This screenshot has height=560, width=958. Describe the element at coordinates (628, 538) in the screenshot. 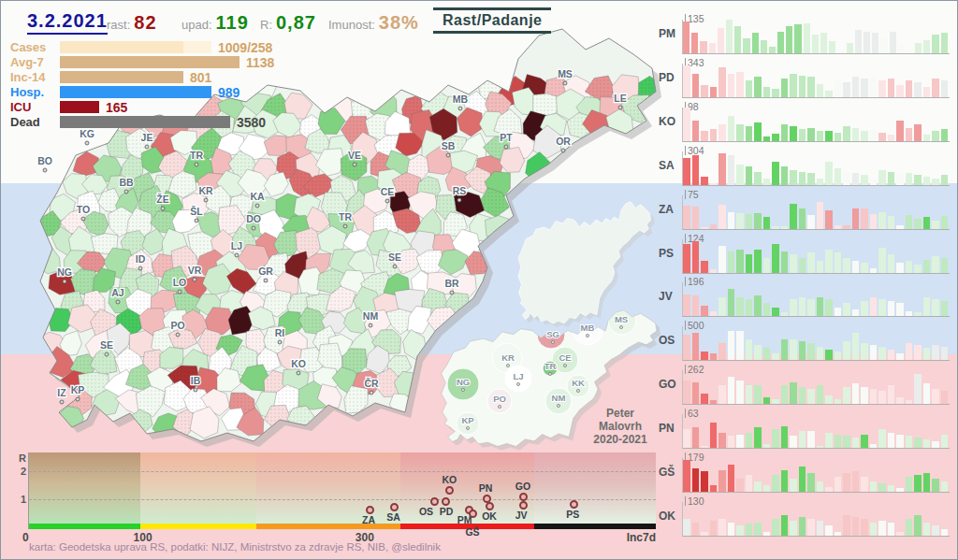

I see `scatter-x-axis-label: Inc7d` at that location.